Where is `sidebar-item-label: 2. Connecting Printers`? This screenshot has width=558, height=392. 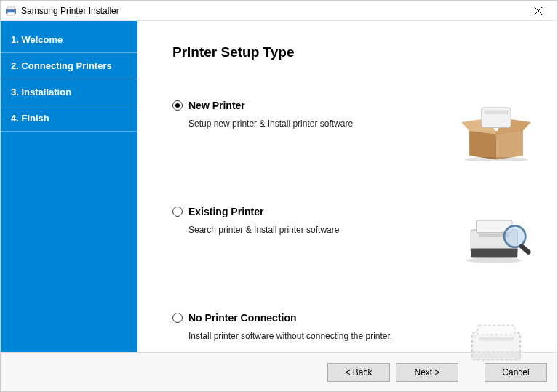 sidebar-item-label: 2. Connecting Printers is located at coordinates (61, 65).